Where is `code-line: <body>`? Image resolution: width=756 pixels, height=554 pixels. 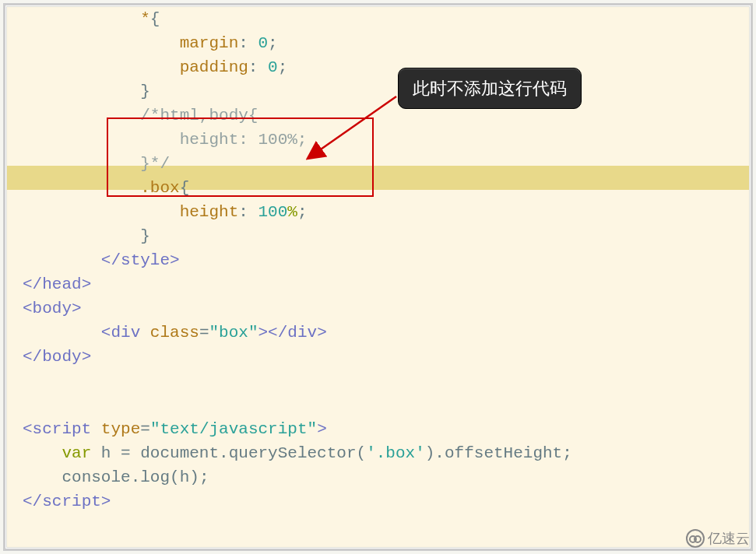 code-line: <body> is located at coordinates (378, 308).